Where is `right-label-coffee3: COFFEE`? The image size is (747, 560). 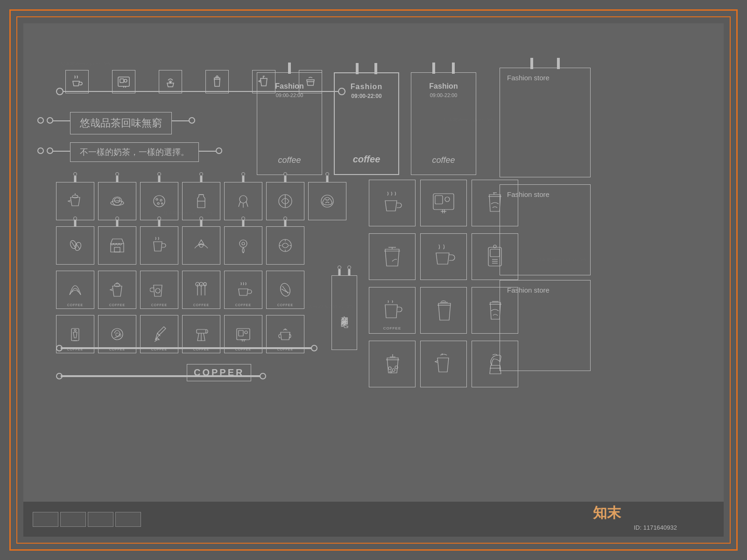 right-label-coffee3: COFFEE is located at coordinates (392, 329).